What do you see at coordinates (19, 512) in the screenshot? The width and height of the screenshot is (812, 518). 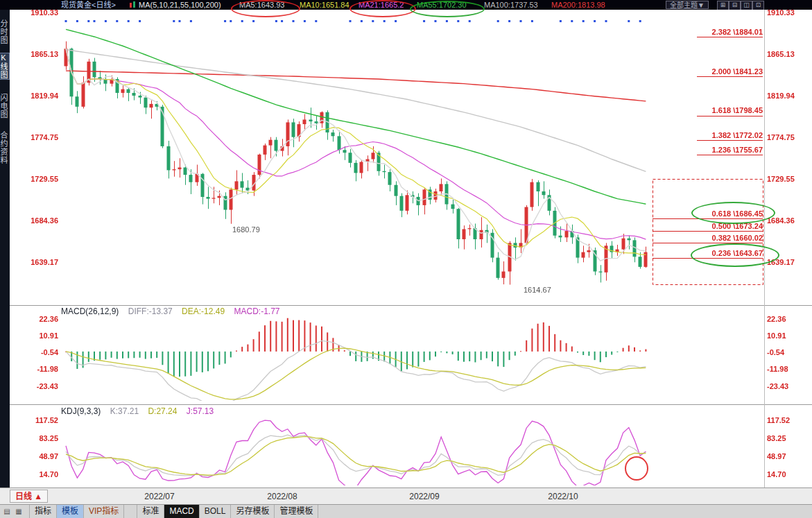 I see `grid-view-icon: ▦` at bounding box center [19, 512].